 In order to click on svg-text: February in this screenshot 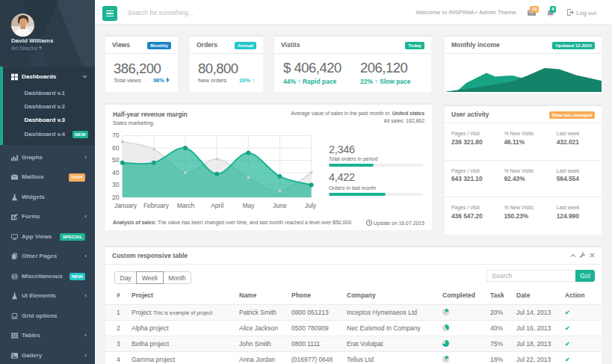, I will do `click(157, 206)`.